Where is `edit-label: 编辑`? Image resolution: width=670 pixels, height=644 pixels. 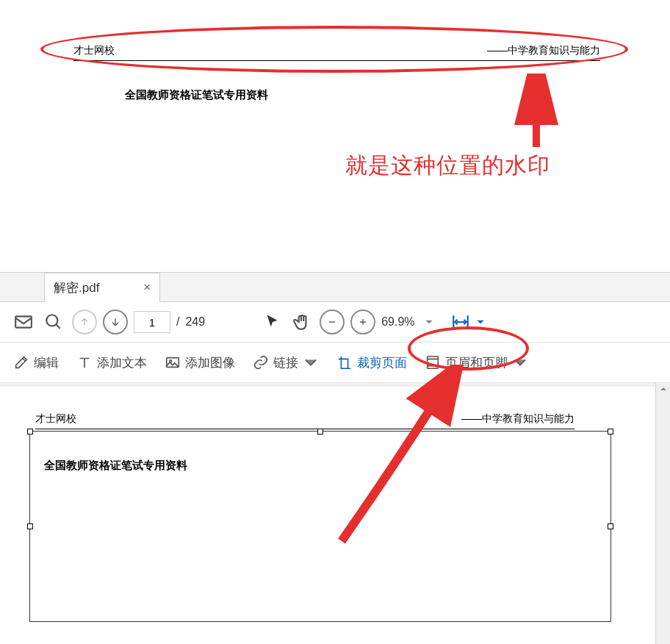
edit-label: 编辑 is located at coordinates (46, 363).